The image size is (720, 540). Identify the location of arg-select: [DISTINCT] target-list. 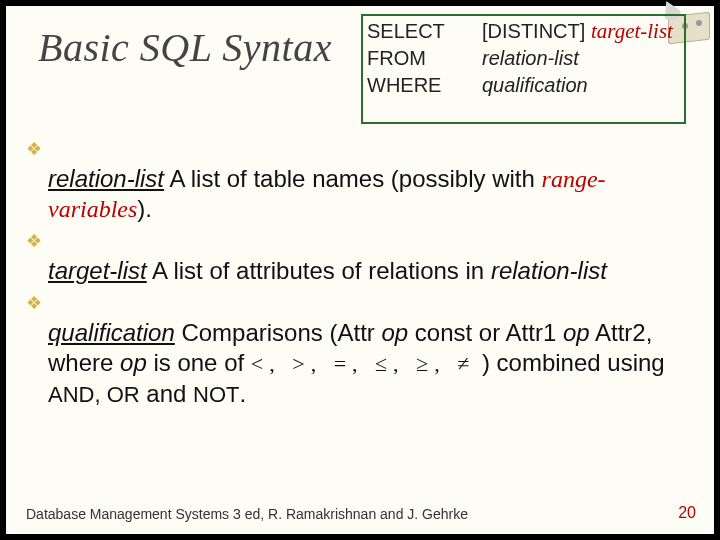
(578, 32).